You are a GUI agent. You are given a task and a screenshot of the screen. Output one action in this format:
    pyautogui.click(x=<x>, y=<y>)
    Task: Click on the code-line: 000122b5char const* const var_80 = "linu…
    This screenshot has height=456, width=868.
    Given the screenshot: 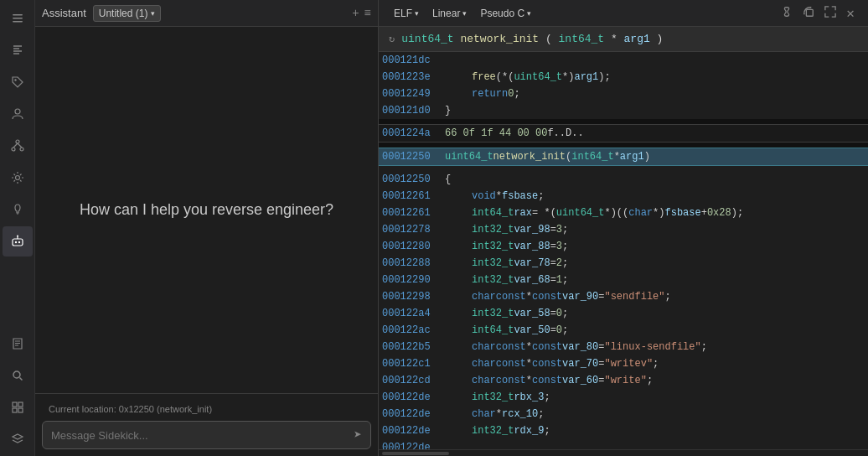 What is the action you would take?
    pyautogui.click(x=623, y=347)
    